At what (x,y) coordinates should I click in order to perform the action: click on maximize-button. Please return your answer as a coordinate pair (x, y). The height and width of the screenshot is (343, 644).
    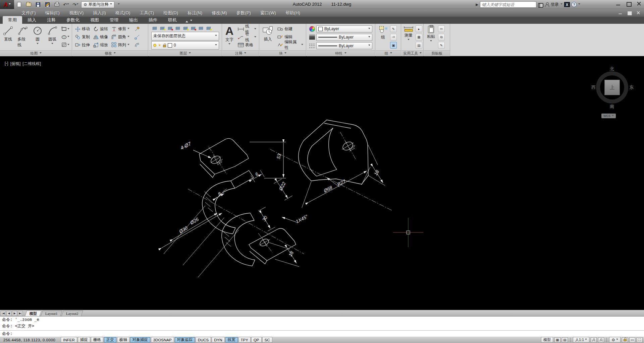
    Looking at the image, I should click on (629, 4).